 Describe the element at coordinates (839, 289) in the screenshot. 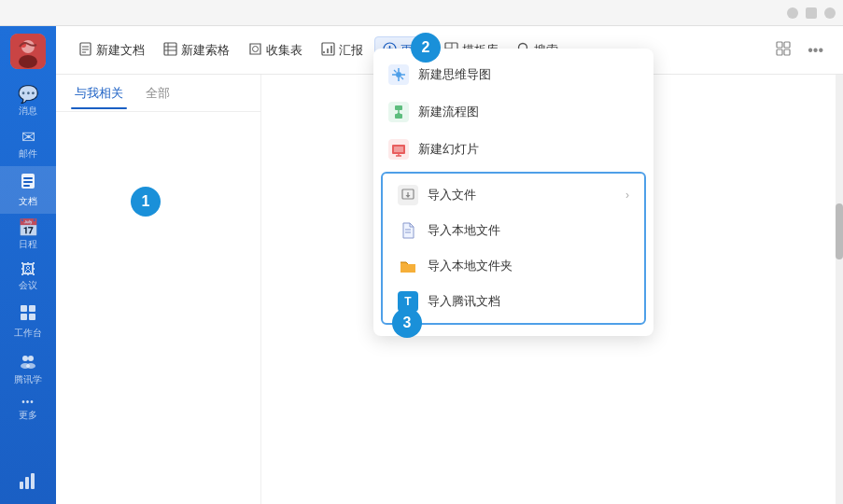

I see `scrollbar-track` at that location.